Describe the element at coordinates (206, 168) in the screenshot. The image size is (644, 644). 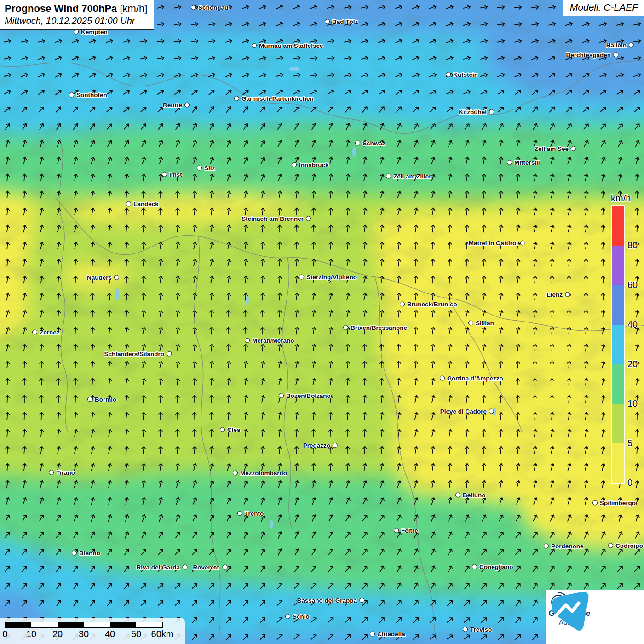
I see `city-marker: Silz` at that location.